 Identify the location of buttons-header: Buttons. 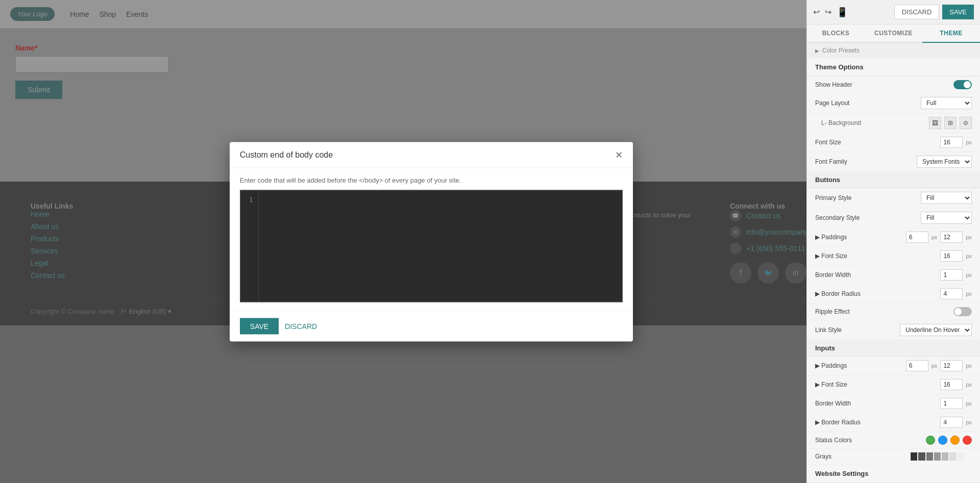
(893, 180).